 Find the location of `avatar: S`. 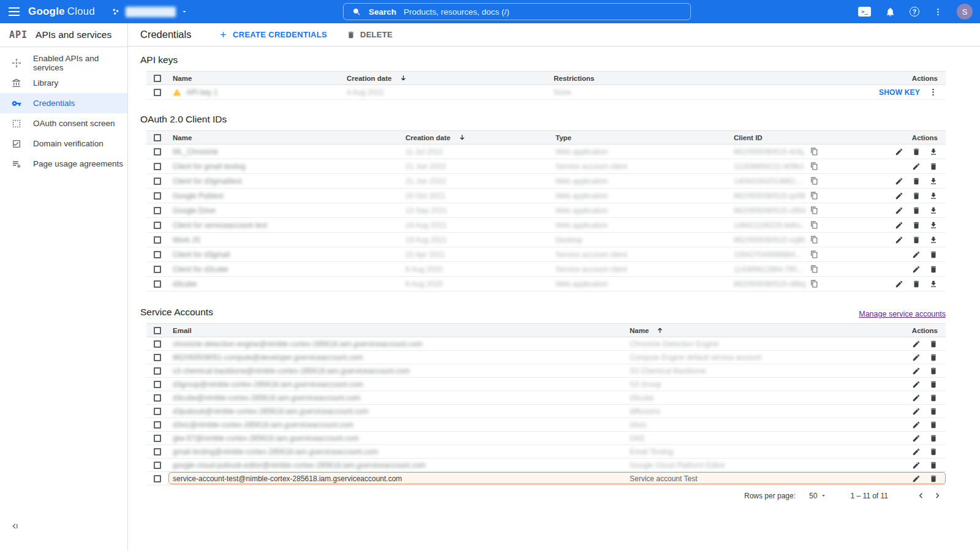

avatar: S is located at coordinates (965, 12).